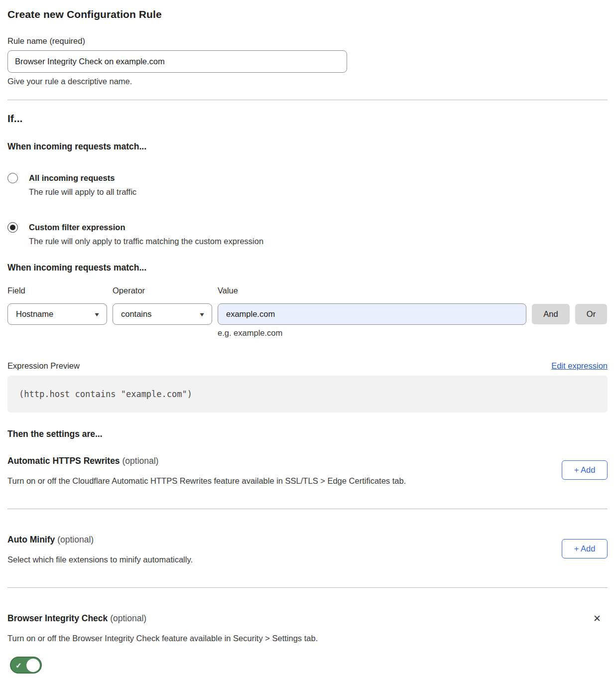 The image size is (616, 686). Describe the element at coordinates (35, 314) in the screenshot. I see `field-select-value: Hostname` at that location.